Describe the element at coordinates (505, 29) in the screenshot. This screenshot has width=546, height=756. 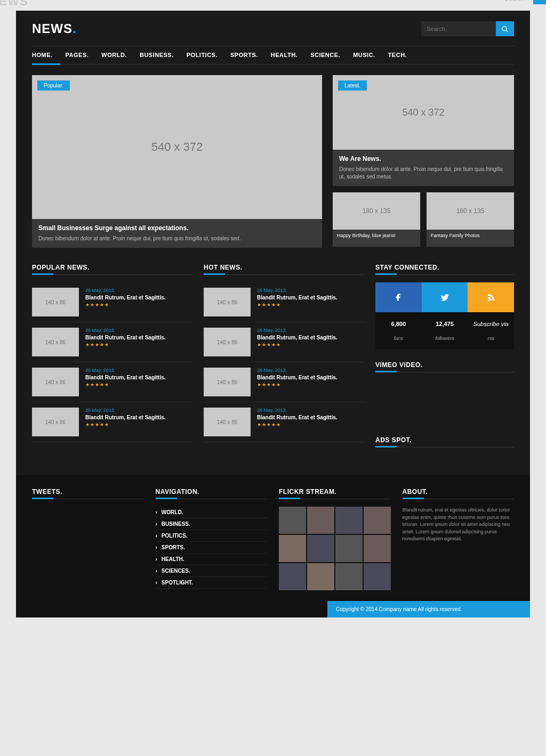
I see `search-icon` at that location.